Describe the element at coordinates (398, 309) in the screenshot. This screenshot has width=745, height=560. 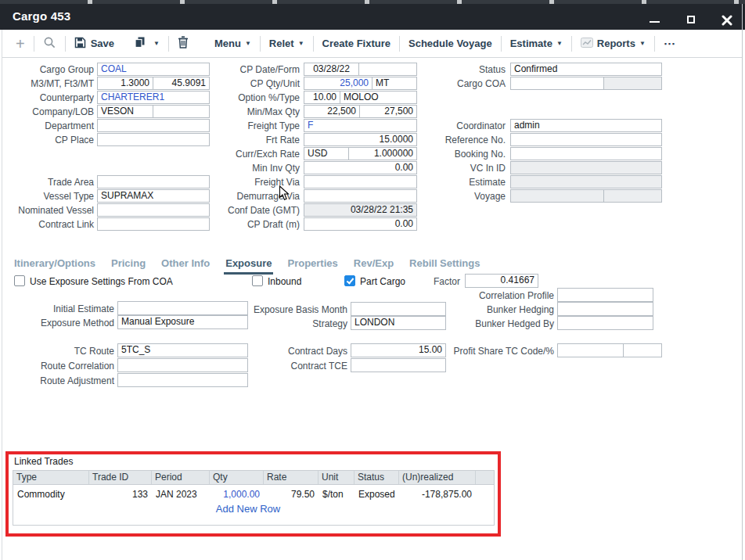
I see `exposure-basis-month-field` at that location.